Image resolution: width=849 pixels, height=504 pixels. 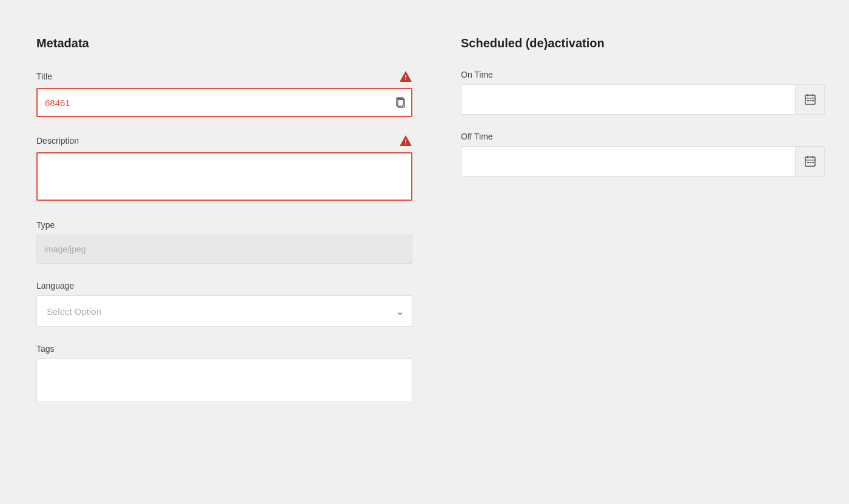 I want to click on description-label: Description, so click(x=58, y=141).